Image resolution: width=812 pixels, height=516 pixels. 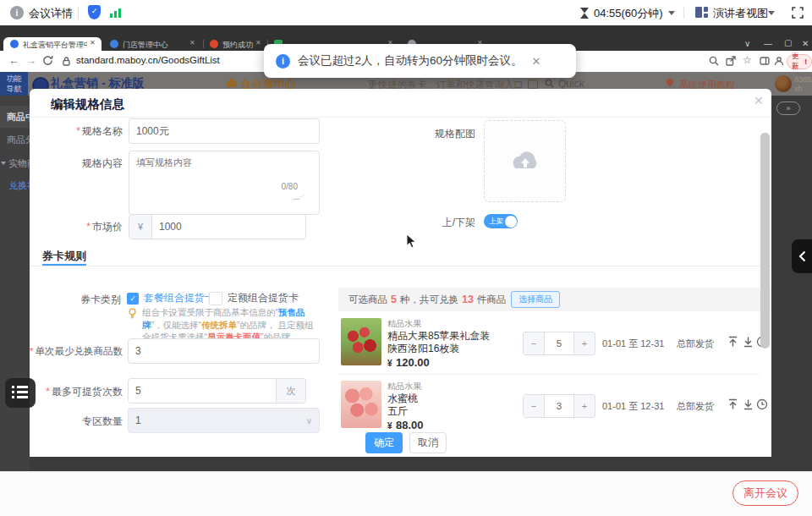 What do you see at coordinates (19, 186) in the screenshot?
I see `sidebar-item-redeem-gift: 兑换礼` at bounding box center [19, 186].